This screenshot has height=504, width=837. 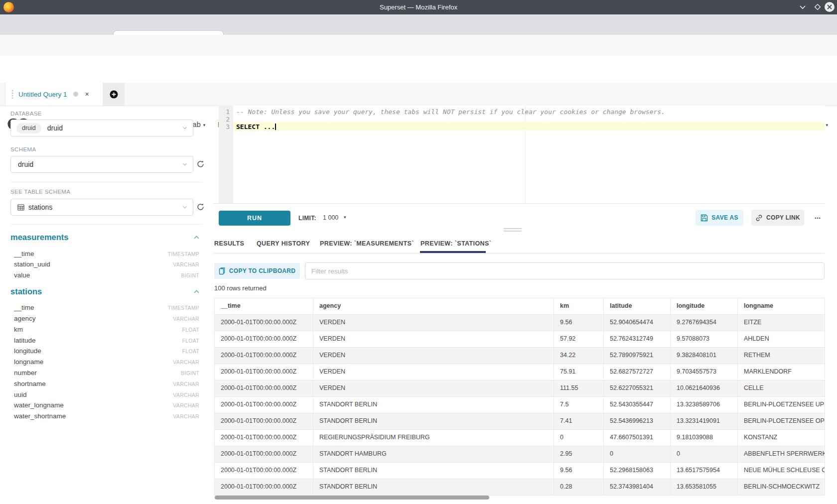 I want to click on column-header: km, so click(x=579, y=306).